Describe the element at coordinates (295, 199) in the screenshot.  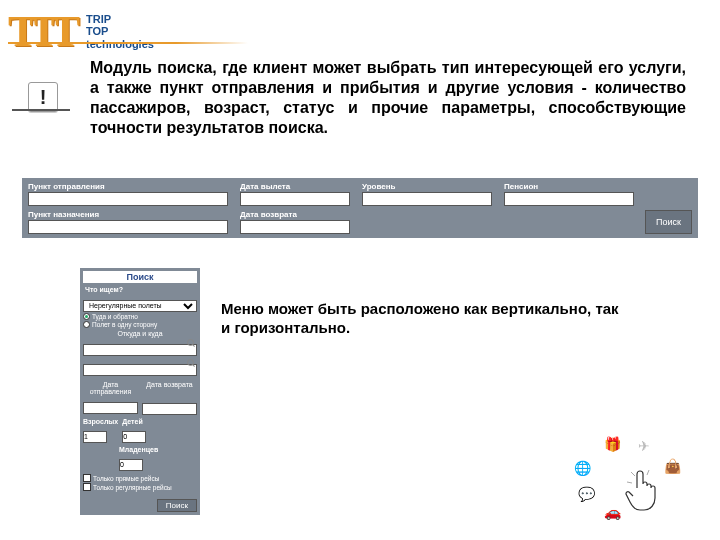
I see `out-date-input` at that location.